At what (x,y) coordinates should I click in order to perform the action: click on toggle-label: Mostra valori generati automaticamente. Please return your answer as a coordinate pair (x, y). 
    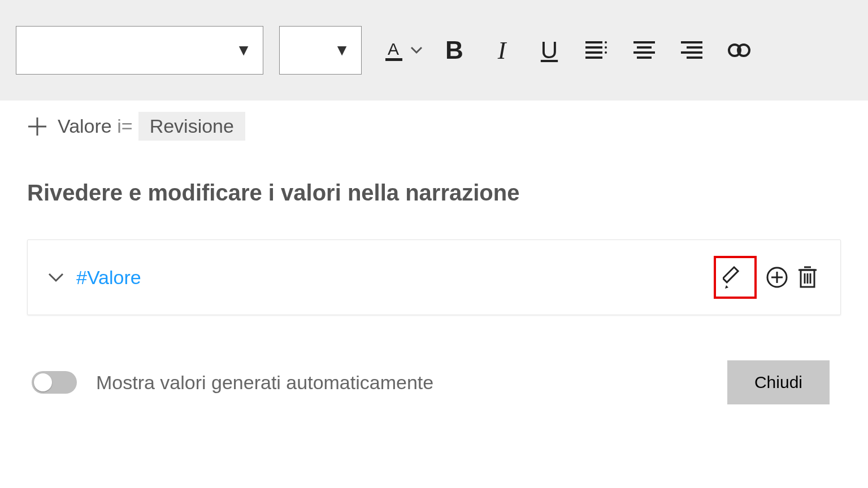
    Looking at the image, I should click on (264, 383).